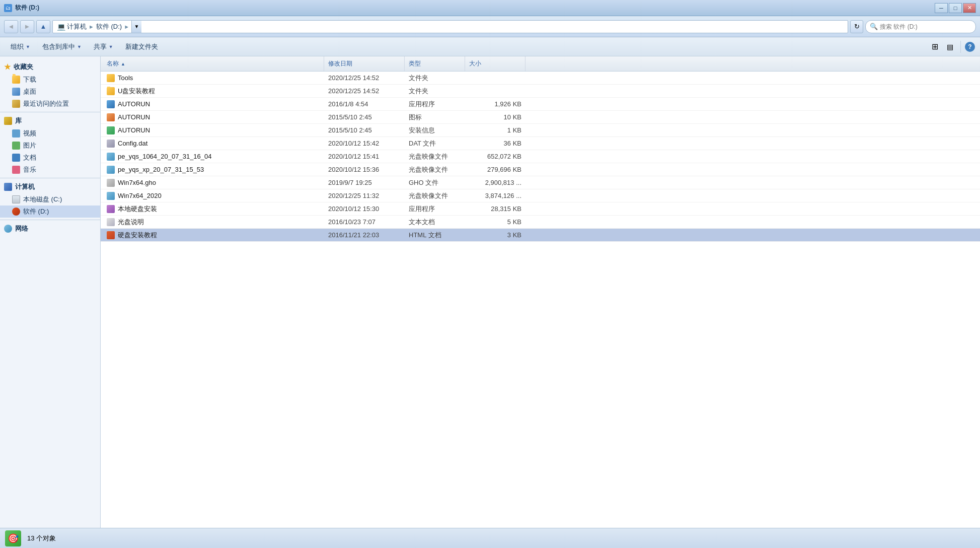  What do you see at coordinates (857, 27) in the screenshot?
I see `refresh-button: ↻` at bounding box center [857, 27].